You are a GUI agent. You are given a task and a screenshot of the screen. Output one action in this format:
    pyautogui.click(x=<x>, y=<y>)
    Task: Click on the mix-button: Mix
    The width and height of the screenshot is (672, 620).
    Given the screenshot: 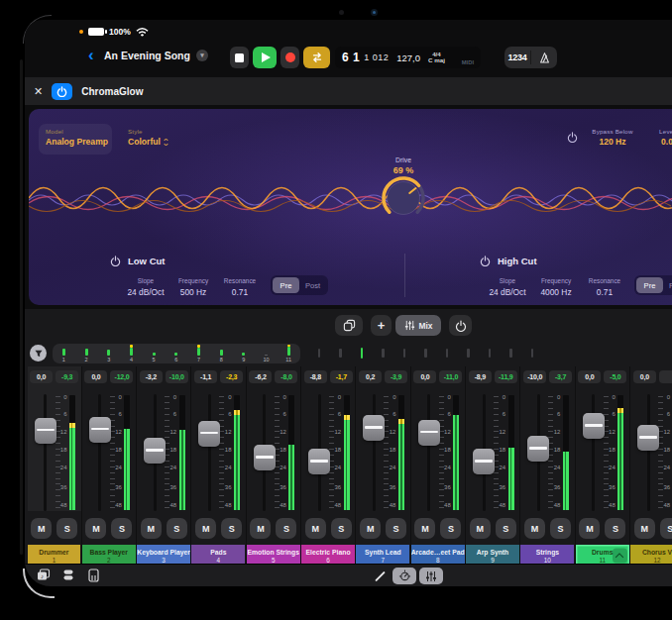 What is the action you would take?
    pyautogui.click(x=418, y=325)
    